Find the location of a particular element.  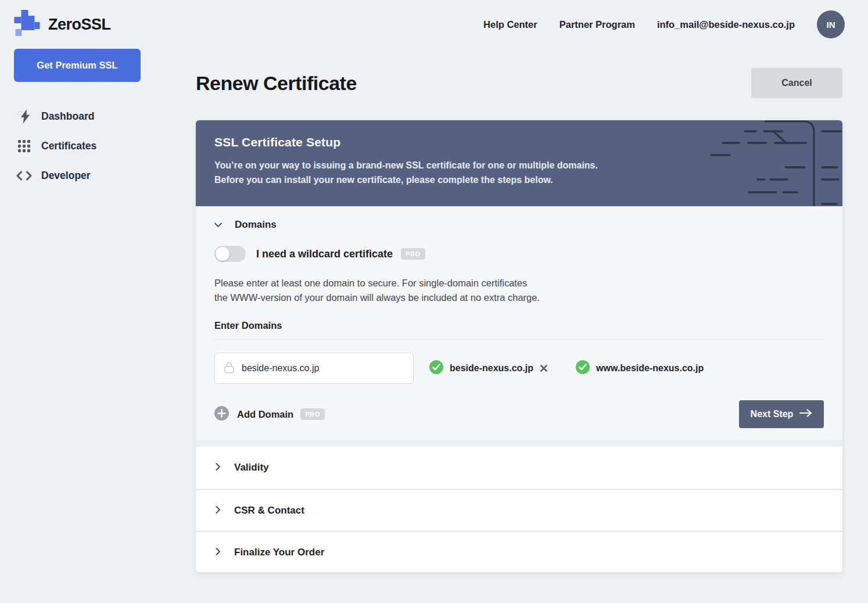

section-validity: Validity is located at coordinates (519, 464).